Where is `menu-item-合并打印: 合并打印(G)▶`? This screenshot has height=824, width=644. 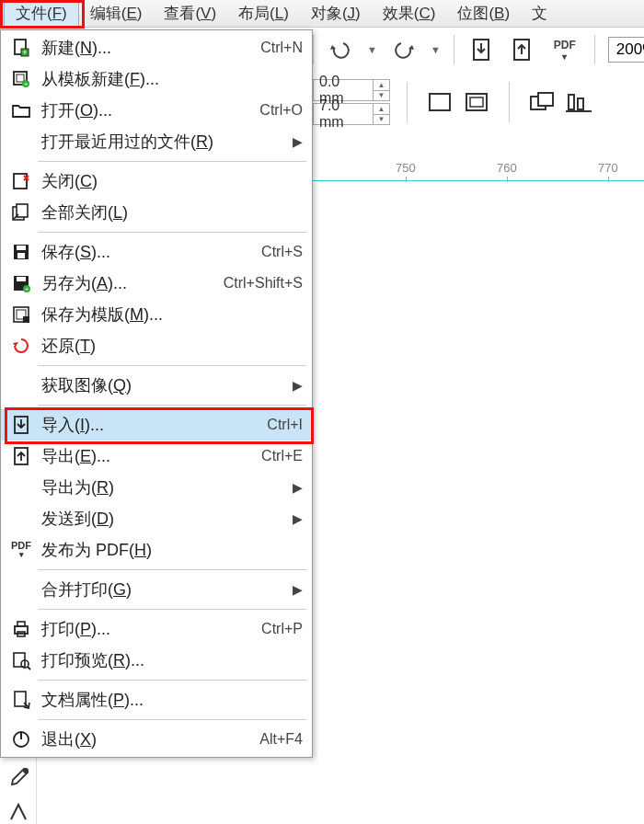
menu-item-合并打印: 合并打印(G)▶ is located at coordinates (156, 589).